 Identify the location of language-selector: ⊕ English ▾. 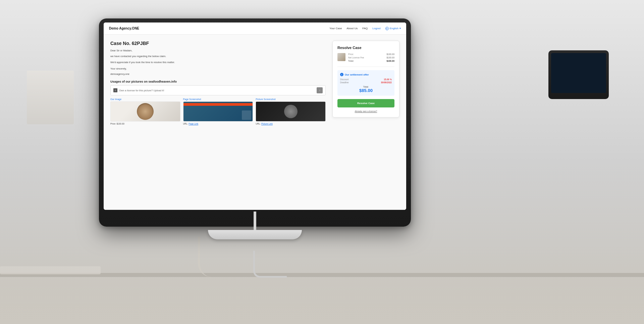
(393, 29).